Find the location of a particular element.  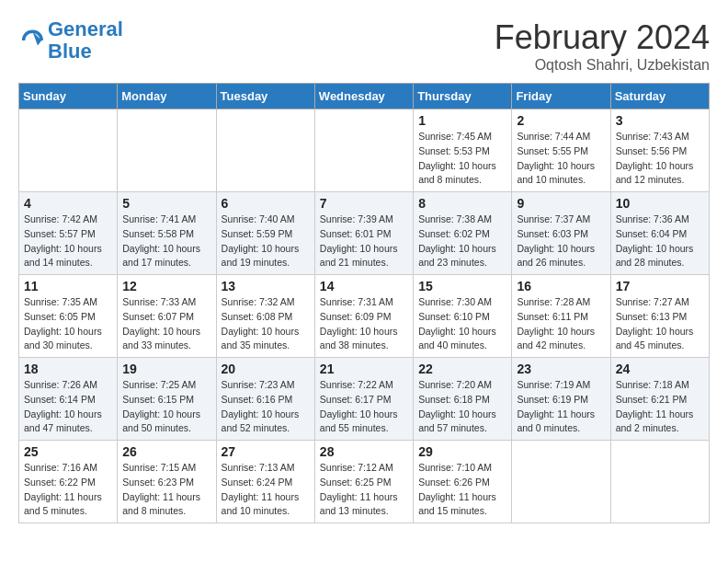

calendar-cell: 15Sunrise: 7:30 AMSunset: 6:10 PMDayligh… is located at coordinates (463, 316).